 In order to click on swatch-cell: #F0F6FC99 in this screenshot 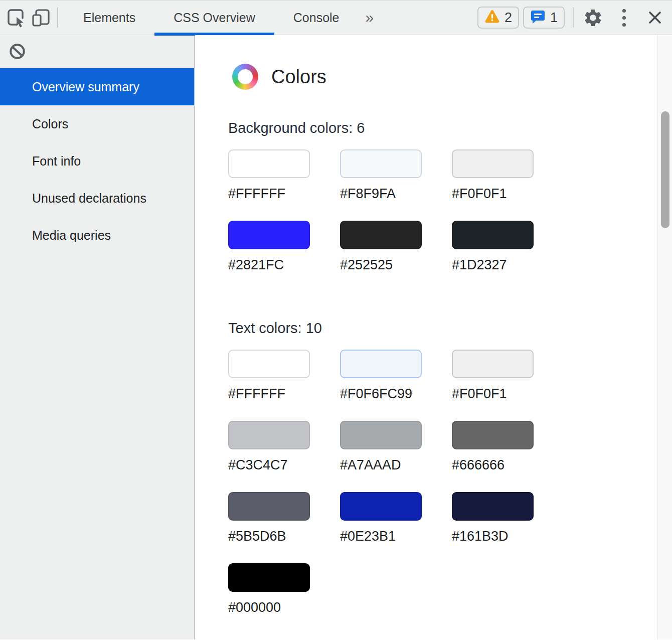, I will do `click(396, 376)`.